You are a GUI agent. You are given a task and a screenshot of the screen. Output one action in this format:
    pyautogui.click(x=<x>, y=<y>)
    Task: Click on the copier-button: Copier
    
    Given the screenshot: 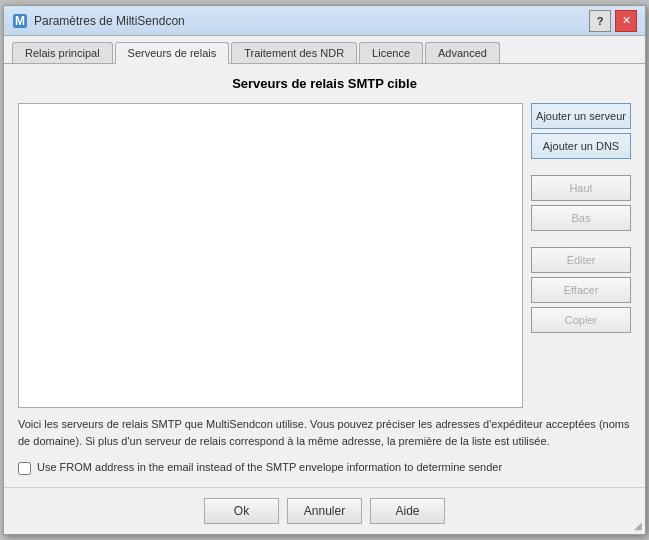 What is the action you would take?
    pyautogui.click(x=581, y=320)
    